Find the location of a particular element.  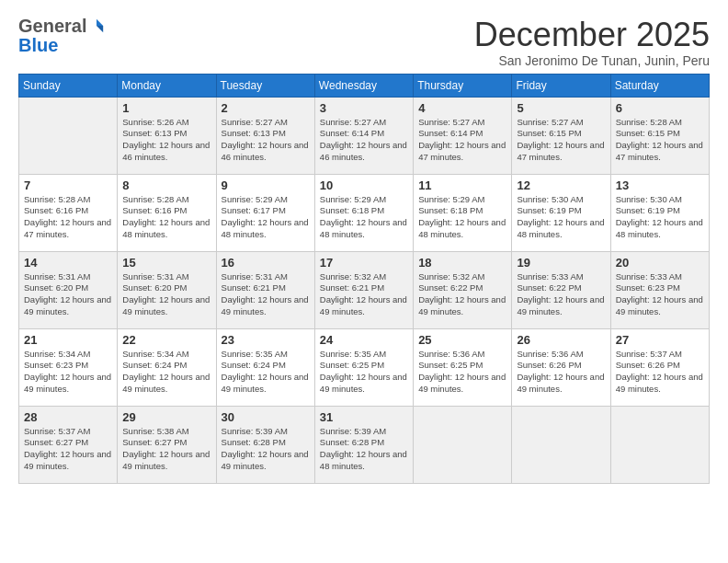

header-sunday: Sunday is located at coordinates (68, 85).